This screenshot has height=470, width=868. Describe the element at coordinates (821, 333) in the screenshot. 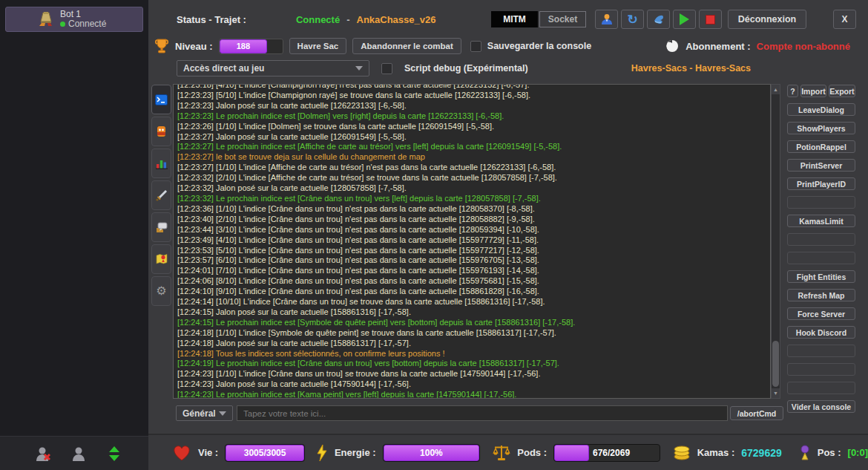

I see `side-button-hook-discord: Hook Discord` at that location.